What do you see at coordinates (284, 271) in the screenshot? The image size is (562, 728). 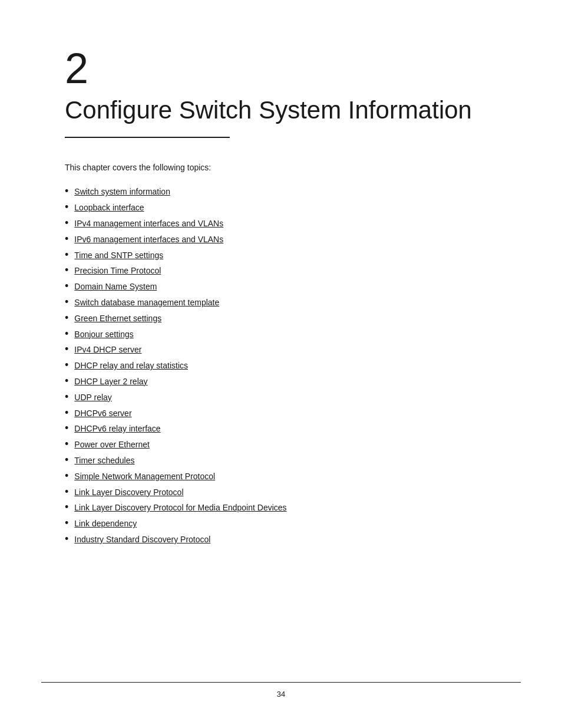 I see `list-item: •Precision Time Protocol` at bounding box center [284, 271].